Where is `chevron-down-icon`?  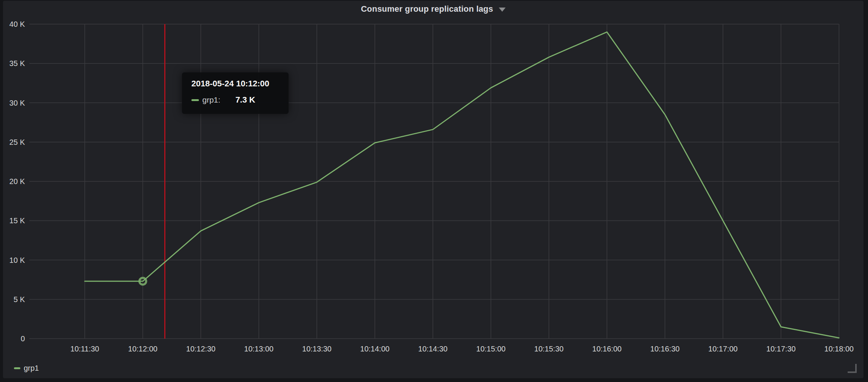 chevron-down-icon is located at coordinates (502, 10).